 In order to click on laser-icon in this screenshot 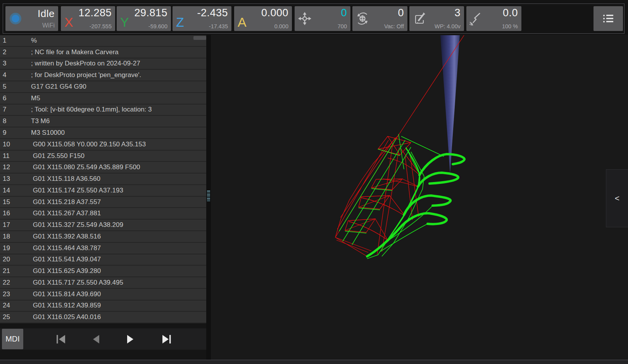, I will do `click(476, 19)`.